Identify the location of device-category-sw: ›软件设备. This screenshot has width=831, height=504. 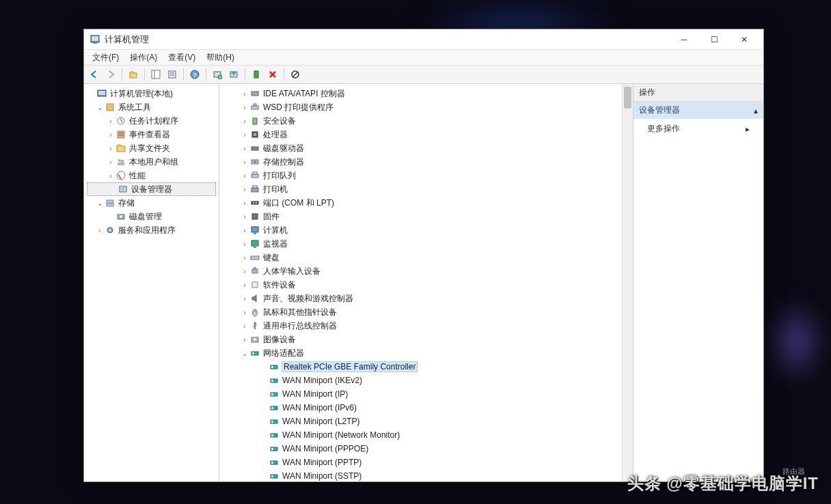
(421, 285).